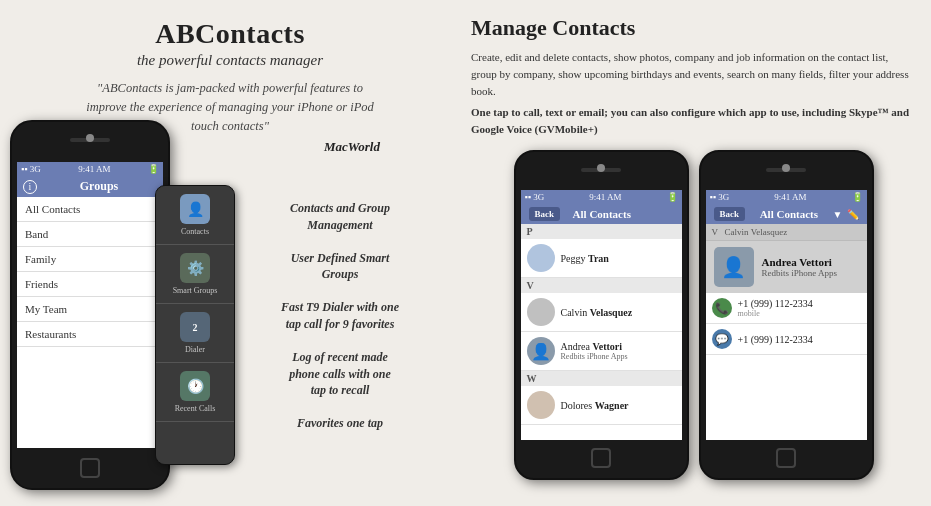 The image size is (931, 506). I want to click on sidebar-recentcalls-label: Recent Calls, so click(196, 408).